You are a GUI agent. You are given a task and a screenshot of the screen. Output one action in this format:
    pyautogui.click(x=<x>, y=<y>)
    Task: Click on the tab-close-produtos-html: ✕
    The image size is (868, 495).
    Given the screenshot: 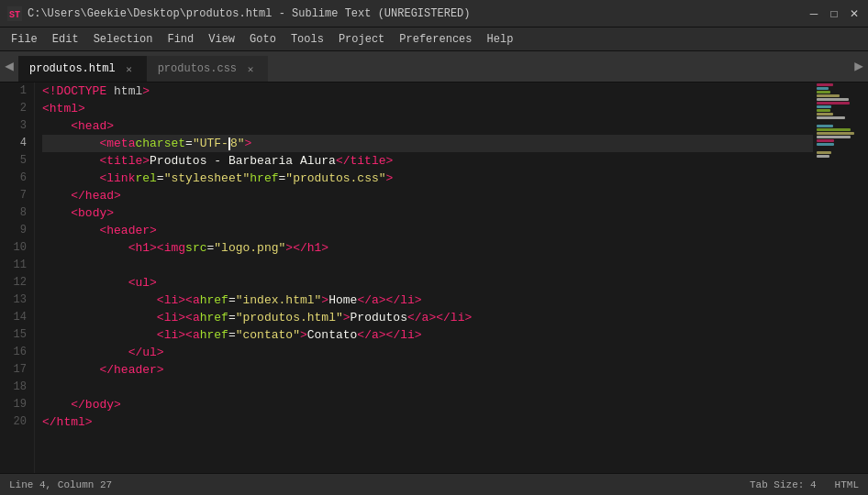 What is the action you would take?
    pyautogui.click(x=129, y=69)
    